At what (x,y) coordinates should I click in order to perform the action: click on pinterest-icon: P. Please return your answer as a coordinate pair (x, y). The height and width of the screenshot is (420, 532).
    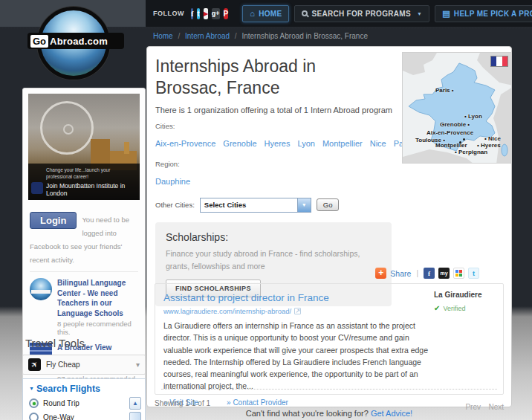
    Looking at the image, I should click on (226, 13).